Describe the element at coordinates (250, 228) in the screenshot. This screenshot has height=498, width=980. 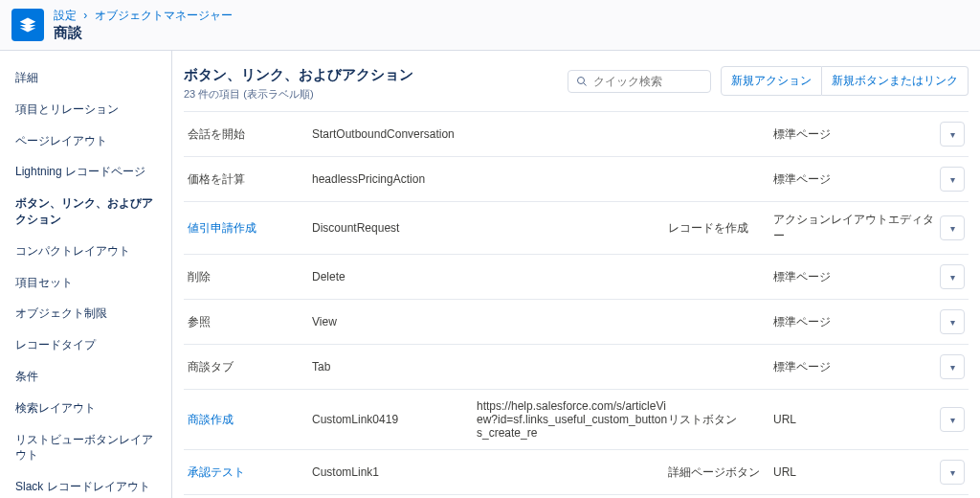
I see `row-label: 値引申請作成` at that location.